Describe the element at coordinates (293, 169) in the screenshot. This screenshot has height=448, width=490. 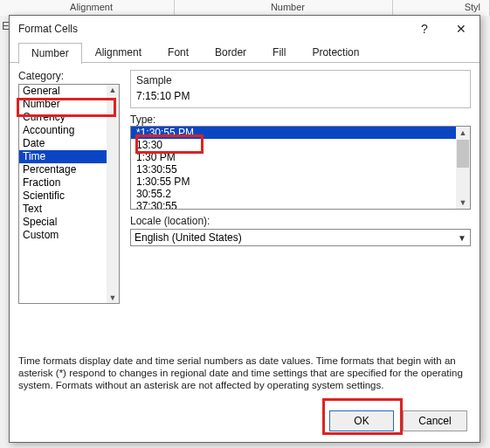
I see `type-item-3: 13:30:55` at that location.